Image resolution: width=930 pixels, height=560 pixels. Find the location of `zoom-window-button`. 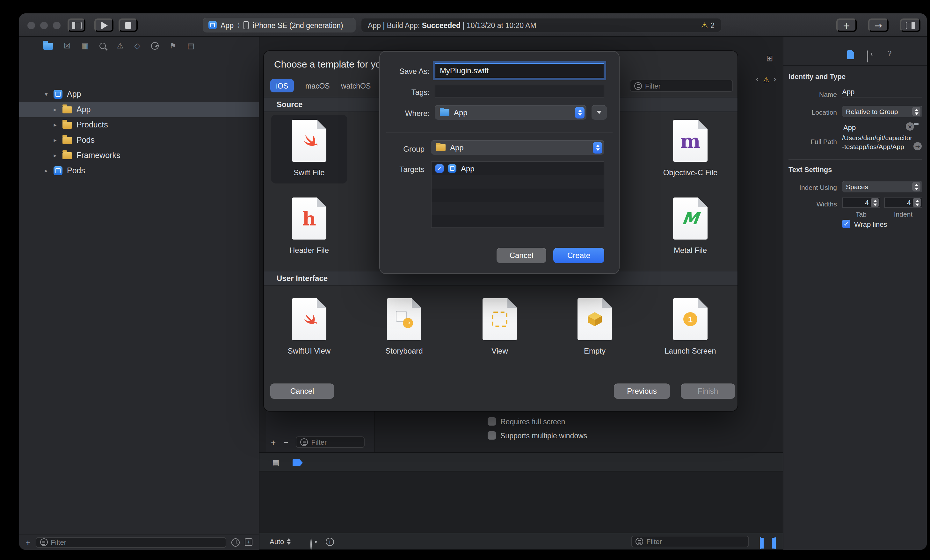

zoom-window-button is located at coordinates (57, 25).